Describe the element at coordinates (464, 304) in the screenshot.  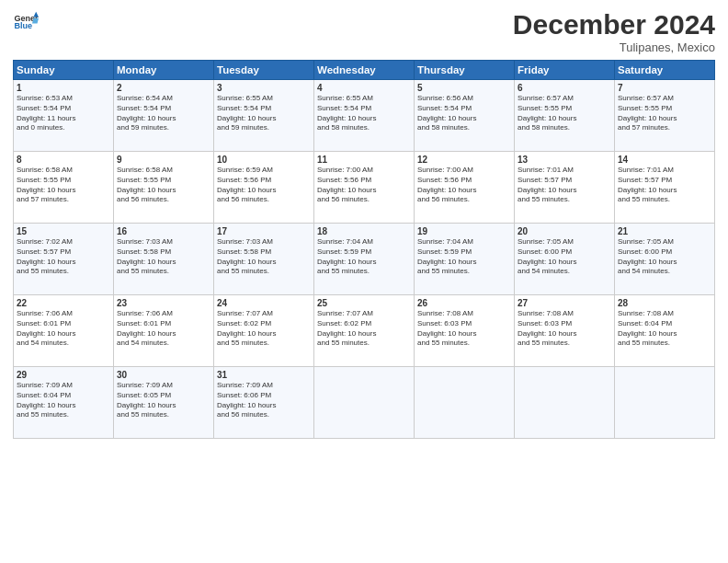
I see `day-number: 26` at that location.